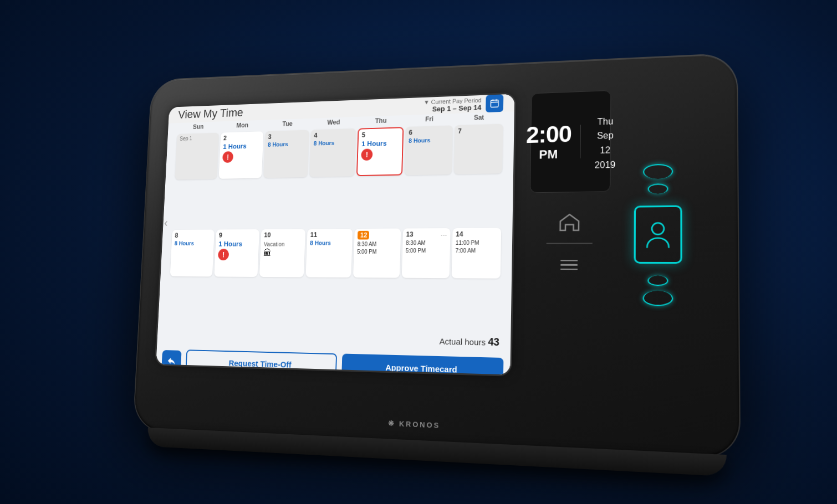 Image resolution: width=837 pixels, height=504 pixels. What do you see at coordinates (658, 235) in the screenshot?
I see `card-person-icon` at bounding box center [658, 235].